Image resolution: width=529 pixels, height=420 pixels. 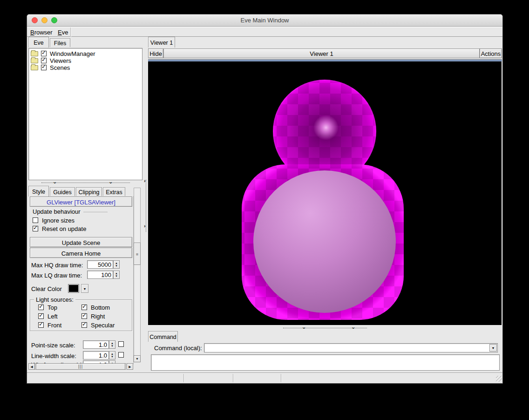 What do you see at coordinates (84, 325) in the screenshot?
I see `light-specular-checkbox: ✓` at bounding box center [84, 325].